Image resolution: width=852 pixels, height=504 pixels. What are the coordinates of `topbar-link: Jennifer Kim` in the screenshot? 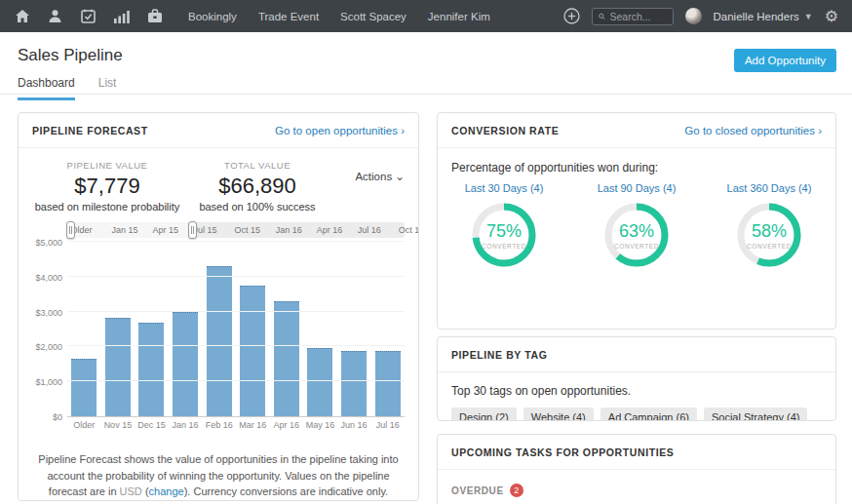 It's located at (459, 17).